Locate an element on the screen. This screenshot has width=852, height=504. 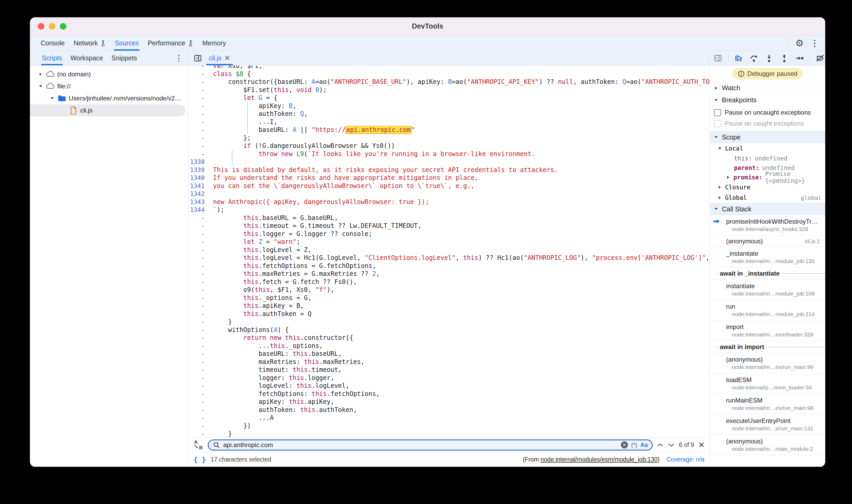
file-tab-clijs: cli.js ✕ is located at coordinates (219, 58).